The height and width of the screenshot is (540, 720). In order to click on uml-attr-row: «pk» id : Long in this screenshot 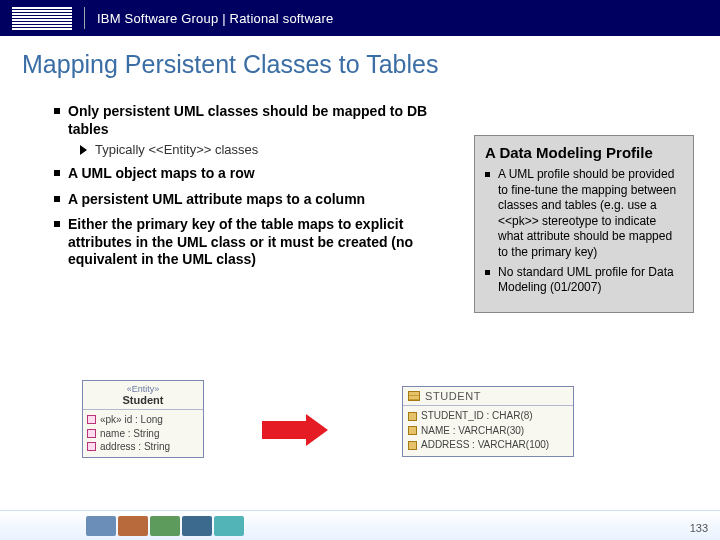, I will do `click(143, 420)`.